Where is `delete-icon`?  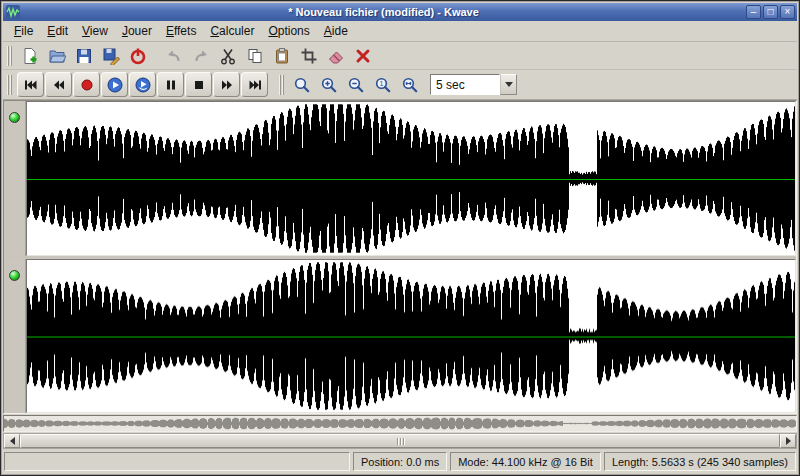 delete-icon is located at coordinates (363, 56).